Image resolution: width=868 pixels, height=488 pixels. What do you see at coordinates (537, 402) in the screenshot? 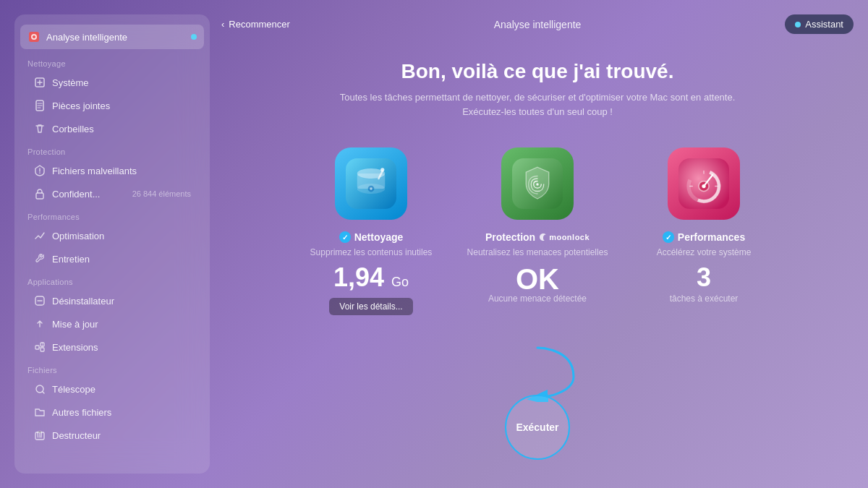
I see `arrow-container: Exécuter` at bounding box center [537, 402].